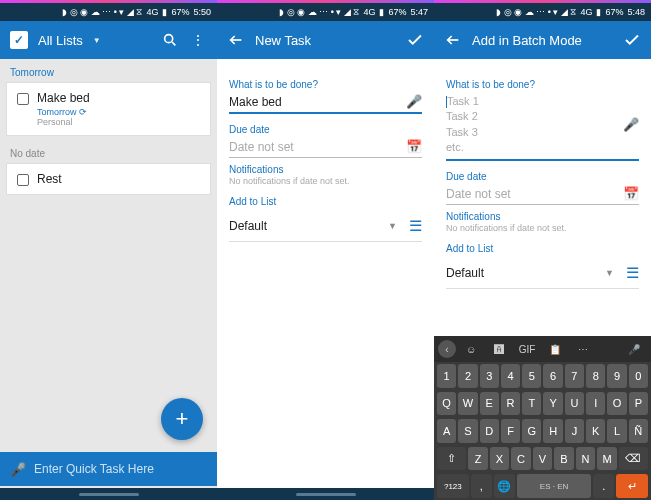 The image size is (651, 500). What do you see at coordinates (510, 404) in the screenshot?
I see `key: R` at bounding box center [510, 404].